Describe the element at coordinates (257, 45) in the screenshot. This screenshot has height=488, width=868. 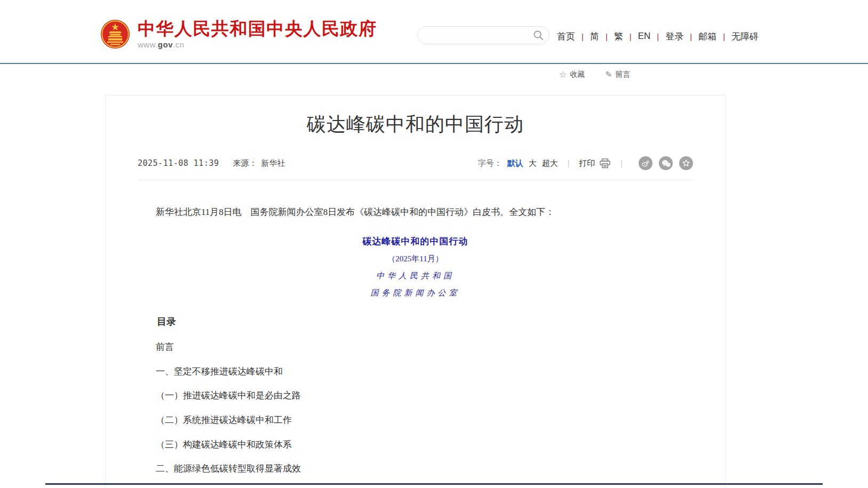
I see `site-url: www.gov.cn` at that location.